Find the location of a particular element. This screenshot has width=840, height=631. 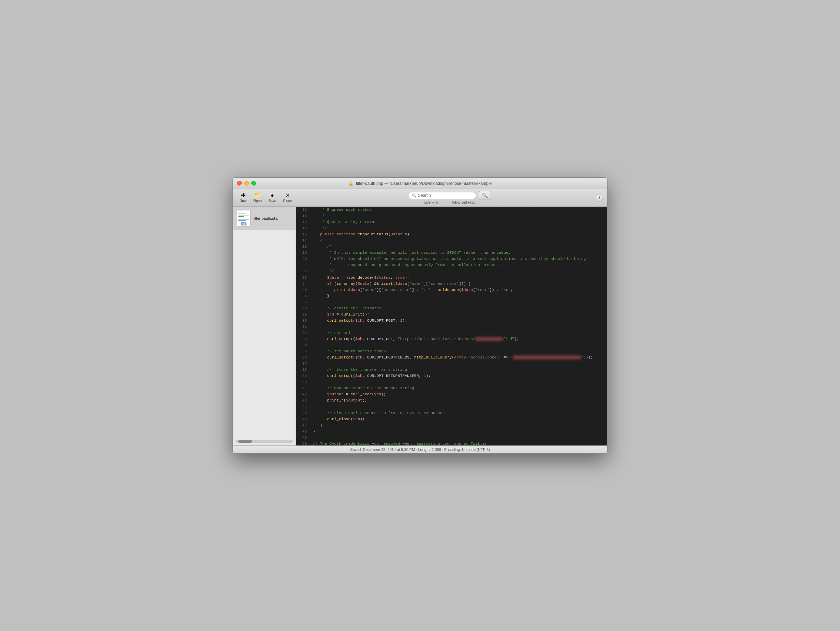

advanced-find-label: Advanced Find is located at coordinates (463, 202).